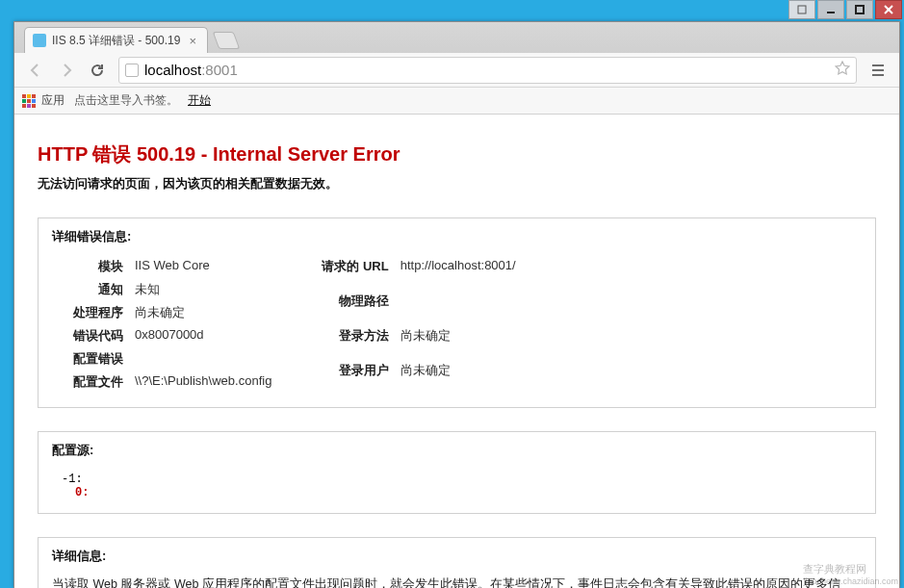 The width and height of the screenshot is (904, 588). What do you see at coordinates (418, 307) in the screenshot?
I see `table-row: 物理路径` at bounding box center [418, 307].